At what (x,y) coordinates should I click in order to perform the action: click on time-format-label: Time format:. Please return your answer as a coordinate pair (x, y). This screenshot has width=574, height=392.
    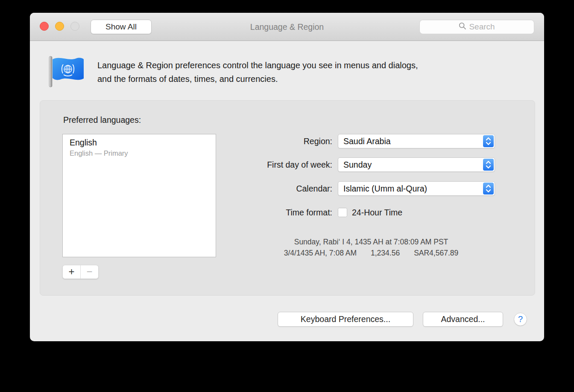
    Looking at the image, I should click on (268, 212).